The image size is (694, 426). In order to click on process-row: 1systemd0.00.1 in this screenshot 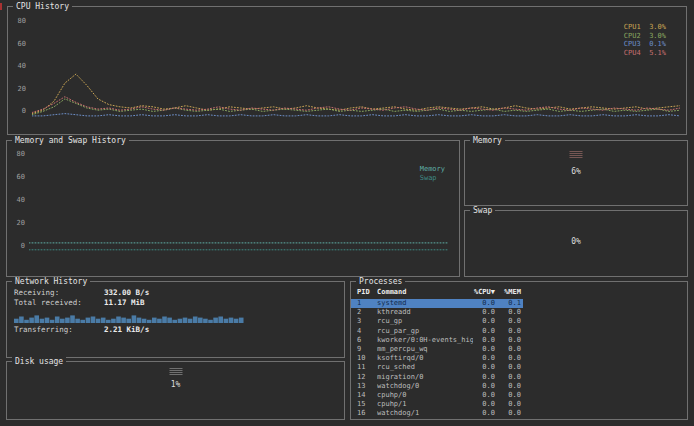, I will do `click(437, 304)`.